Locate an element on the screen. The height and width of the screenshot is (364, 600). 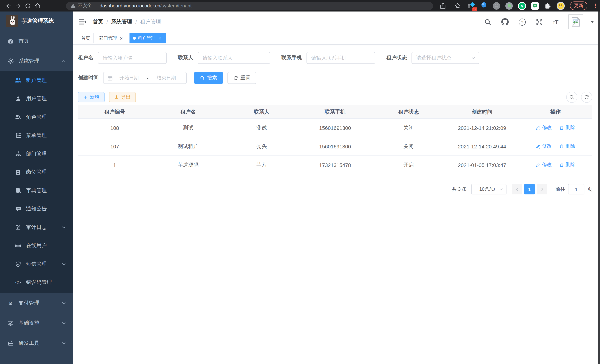
chrome-update-button: 更新 is located at coordinates (579, 6).